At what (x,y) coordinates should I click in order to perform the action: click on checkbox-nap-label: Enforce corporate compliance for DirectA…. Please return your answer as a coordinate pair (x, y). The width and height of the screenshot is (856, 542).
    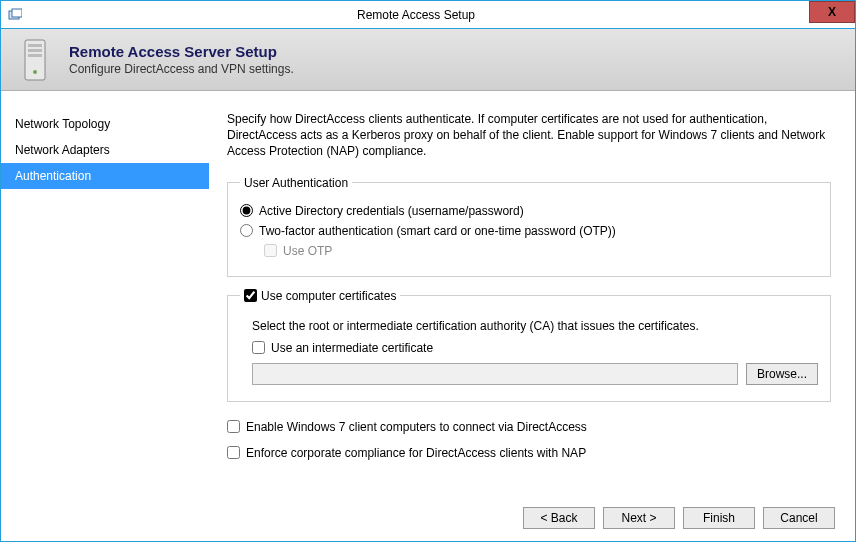
    Looking at the image, I should click on (416, 453).